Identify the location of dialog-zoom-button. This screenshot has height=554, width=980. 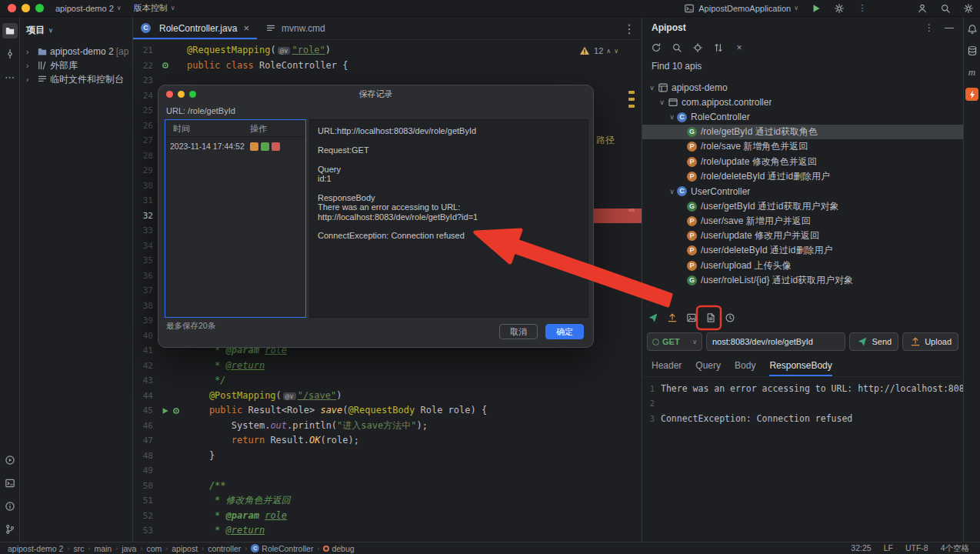
(192, 94).